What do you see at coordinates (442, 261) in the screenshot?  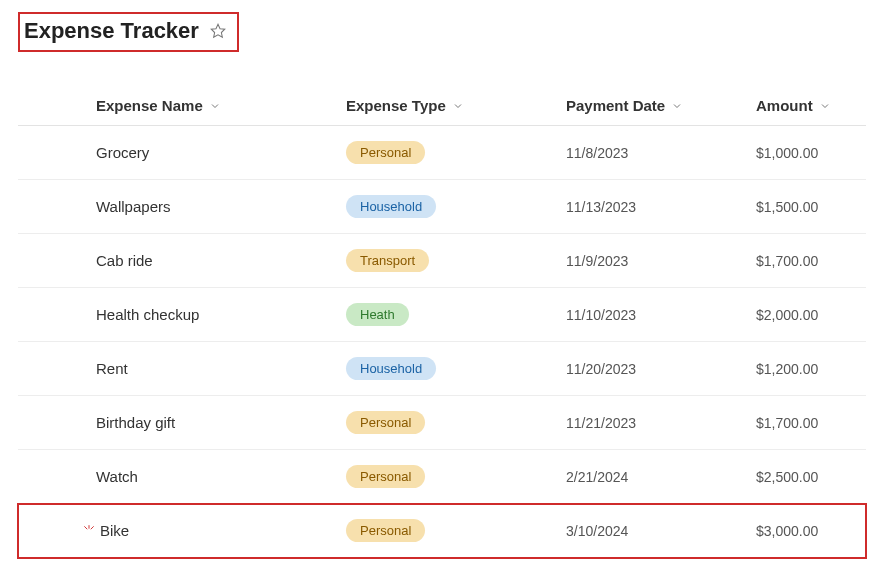 I see `table-row: Cab rideTransport11/9/2023$1,700.00` at bounding box center [442, 261].